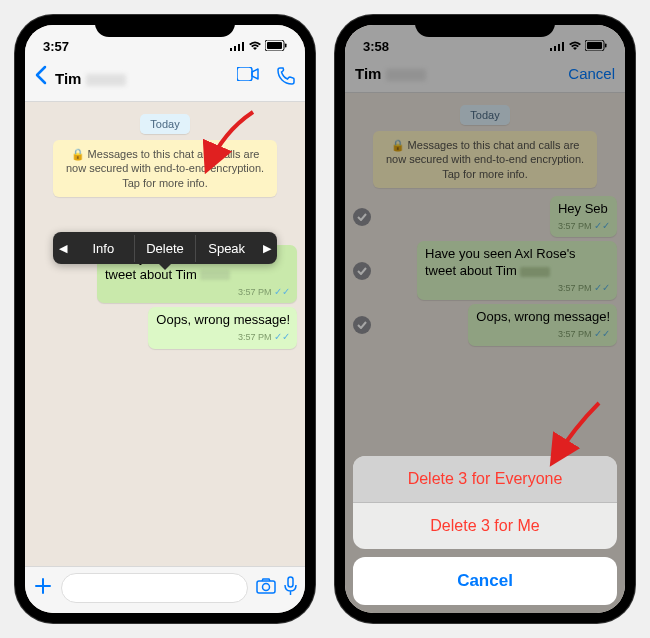  I want to click on menu-next-icon: ▶, so click(267, 248).